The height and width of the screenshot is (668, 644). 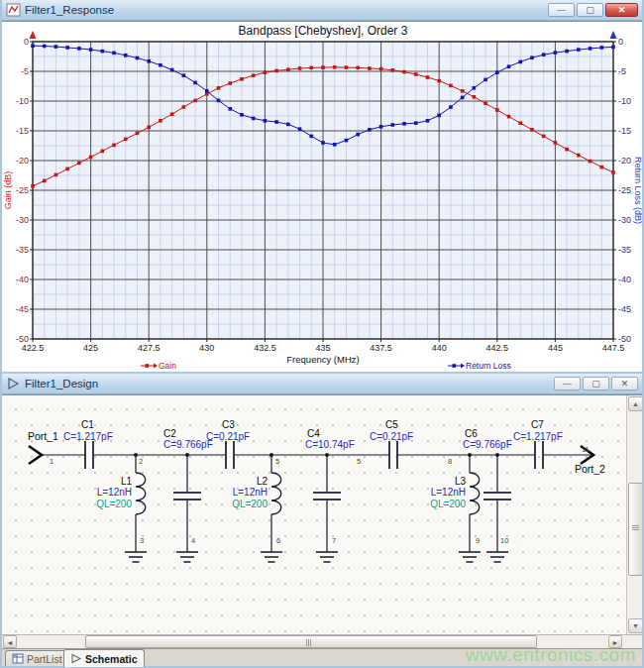 I want to click on svg-text: C1, so click(x=87, y=424).